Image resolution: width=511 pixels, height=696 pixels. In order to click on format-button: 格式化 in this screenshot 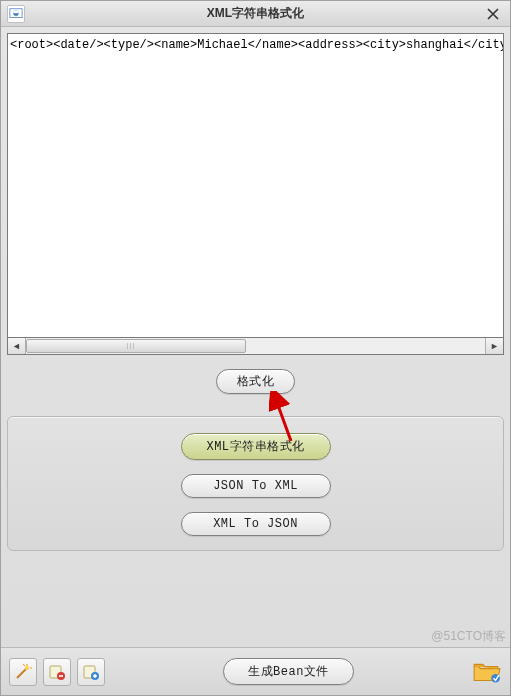, I will do `click(256, 382)`.